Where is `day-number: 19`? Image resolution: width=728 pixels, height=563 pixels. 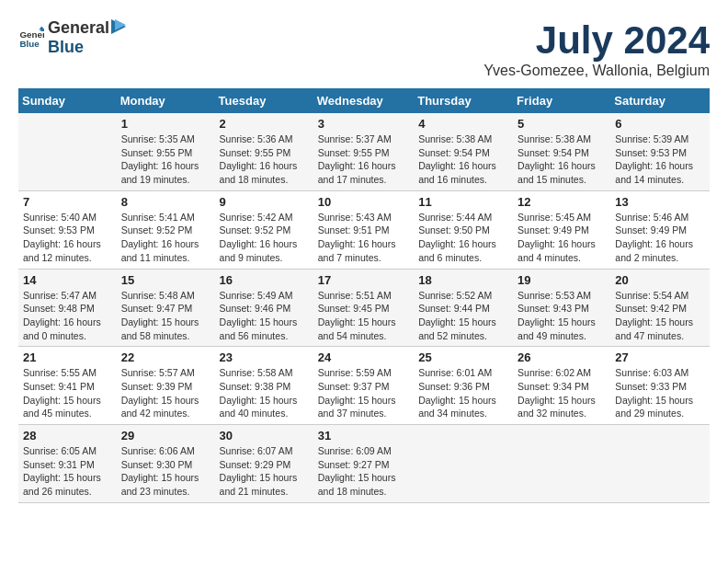
day-number: 19 is located at coordinates (562, 280).